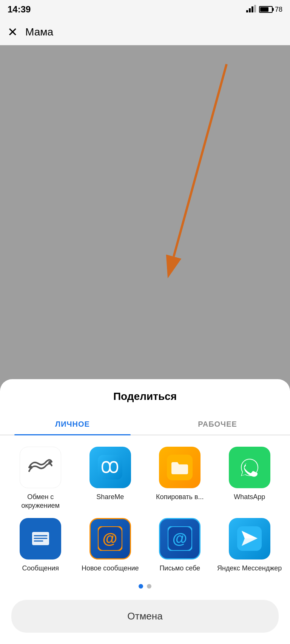 This screenshot has width=290, height=644. What do you see at coordinates (72, 424) in the screenshot?
I see `tab-personal: ЛИЧНОЕ` at bounding box center [72, 424].